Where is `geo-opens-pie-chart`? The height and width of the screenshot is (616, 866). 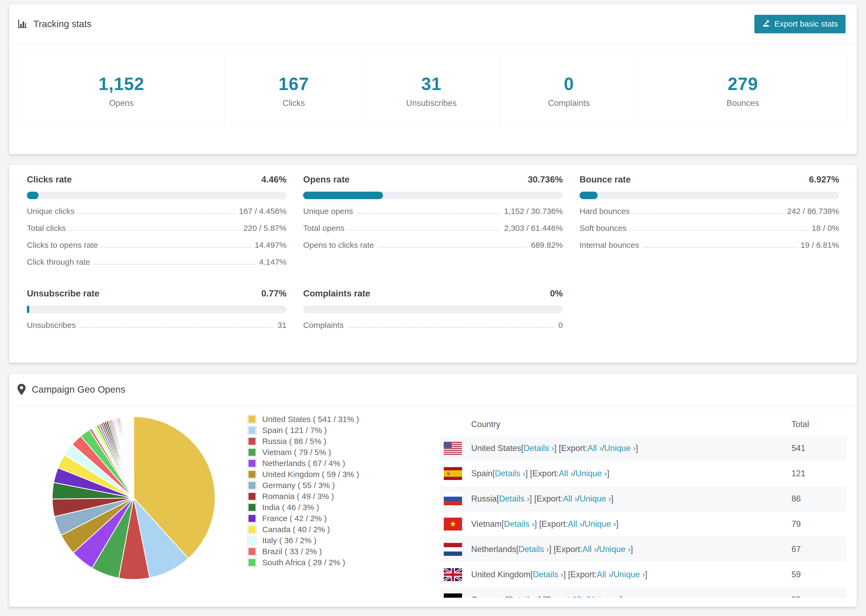 geo-opens-pie-chart is located at coordinates (134, 498).